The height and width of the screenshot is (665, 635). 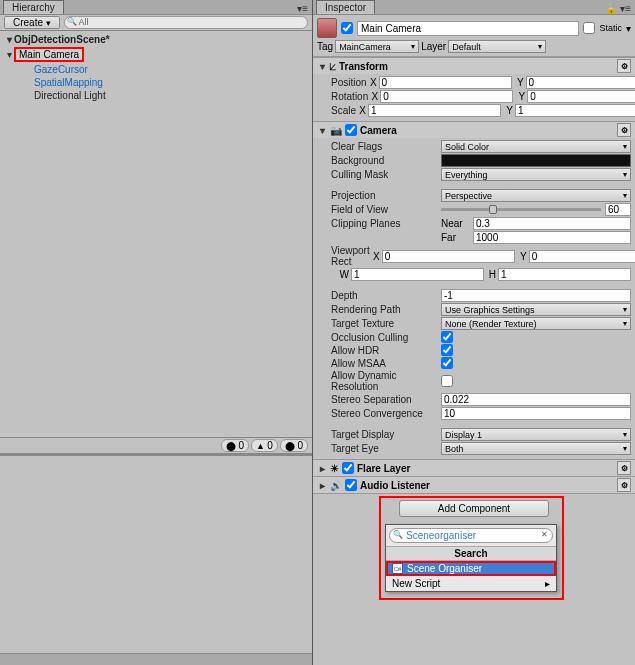 I want to click on tag-dropdown: MainCamera, so click(x=377, y=46).